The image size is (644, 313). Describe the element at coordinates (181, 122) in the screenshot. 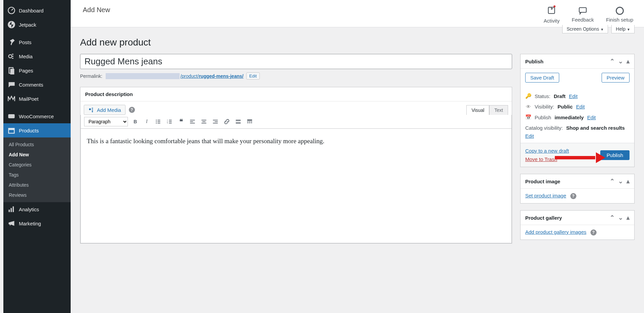

I see `quote-button: ❝` at that location.